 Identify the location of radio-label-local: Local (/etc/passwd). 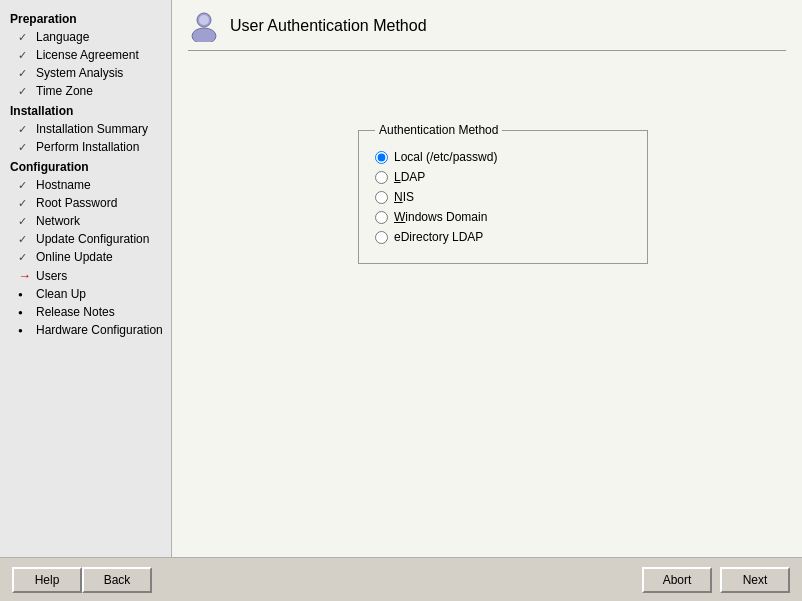
(446, 157).